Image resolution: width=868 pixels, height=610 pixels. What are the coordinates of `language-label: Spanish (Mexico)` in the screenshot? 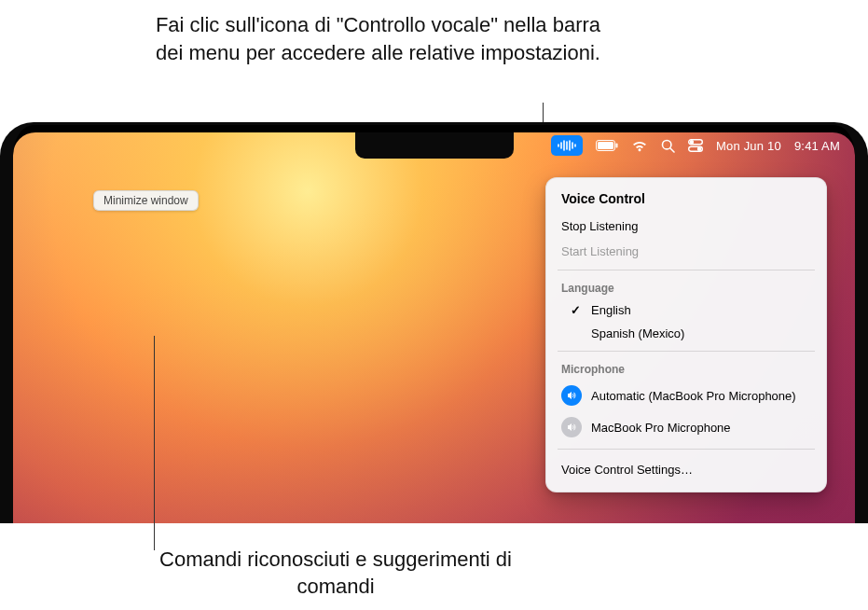 It's located at (638, 334).